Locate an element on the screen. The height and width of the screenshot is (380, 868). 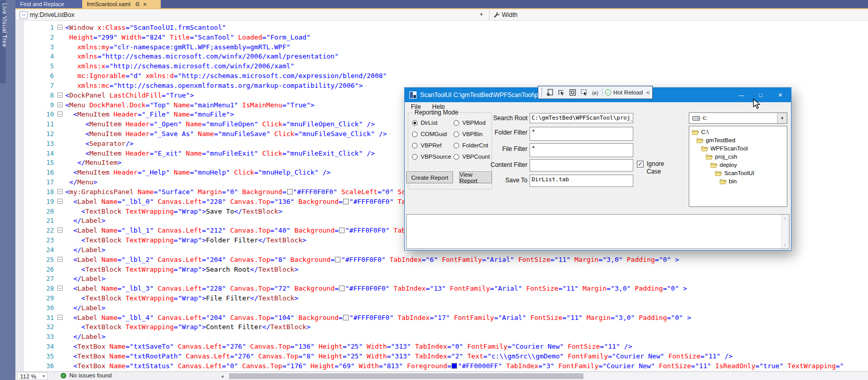
drive-icon is located at coordinates (696, 119).